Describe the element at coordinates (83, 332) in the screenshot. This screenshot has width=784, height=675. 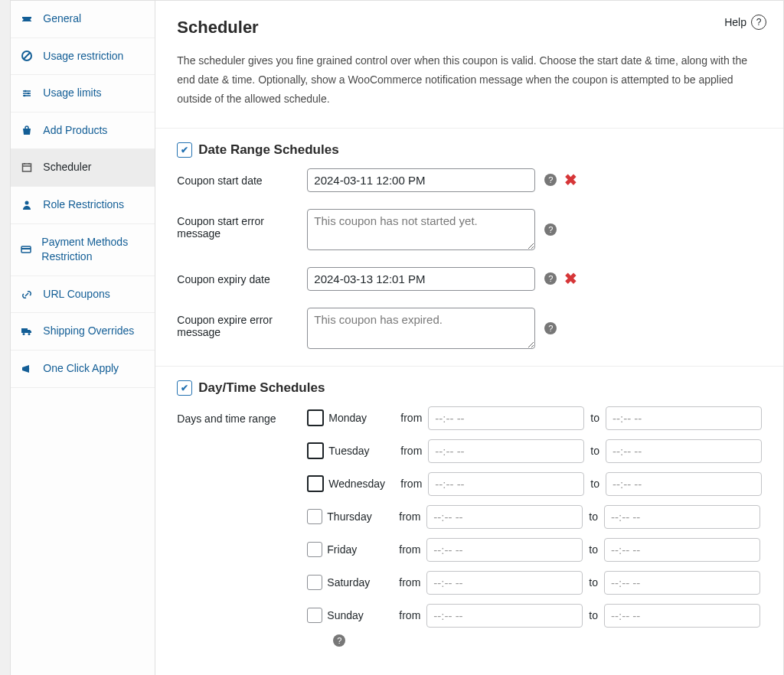
I see `sidebar-item-shipping-overrides: Shipping Overrides` at that location.